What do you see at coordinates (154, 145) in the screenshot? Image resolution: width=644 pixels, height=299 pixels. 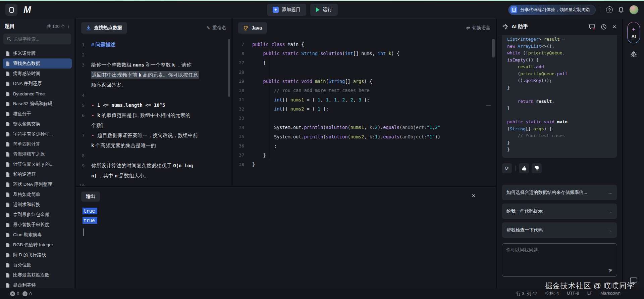 I see `markdown-line: k 个高频元素的集合是唯一的` at bounding box center [154, 145].